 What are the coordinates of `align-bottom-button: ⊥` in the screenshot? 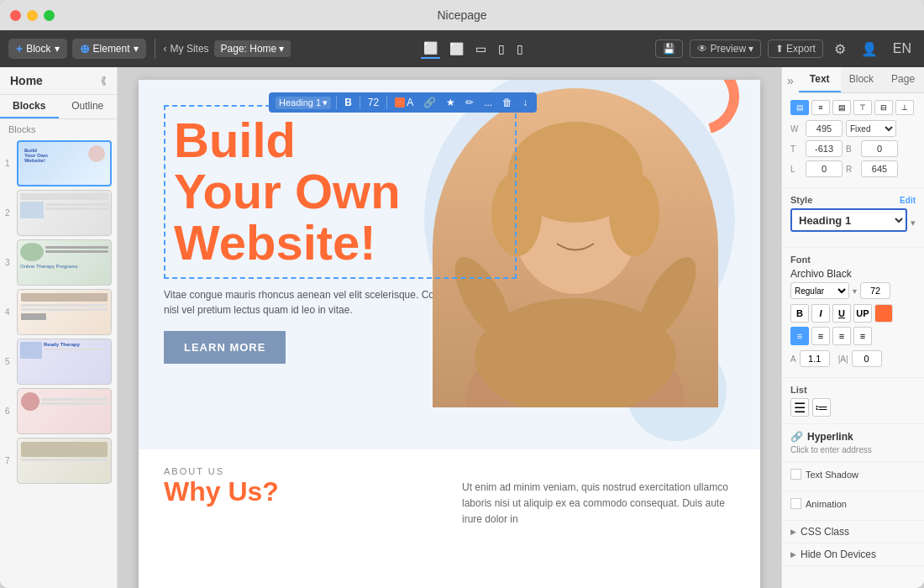 It's located at (905, 108).